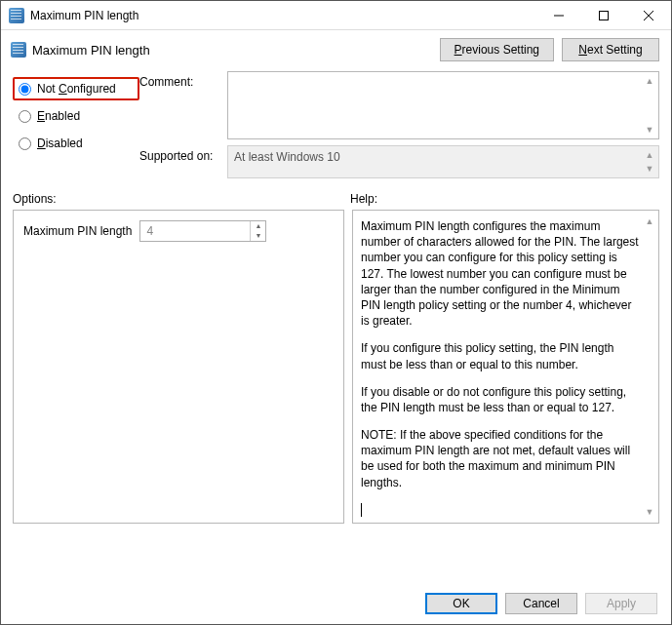 Image resolution: width=672 pixels, height=625 pixels. Describe the element at coordinates (60, 143) in the screenshot. I see `radio-disabled-label: Disabled` at that location.